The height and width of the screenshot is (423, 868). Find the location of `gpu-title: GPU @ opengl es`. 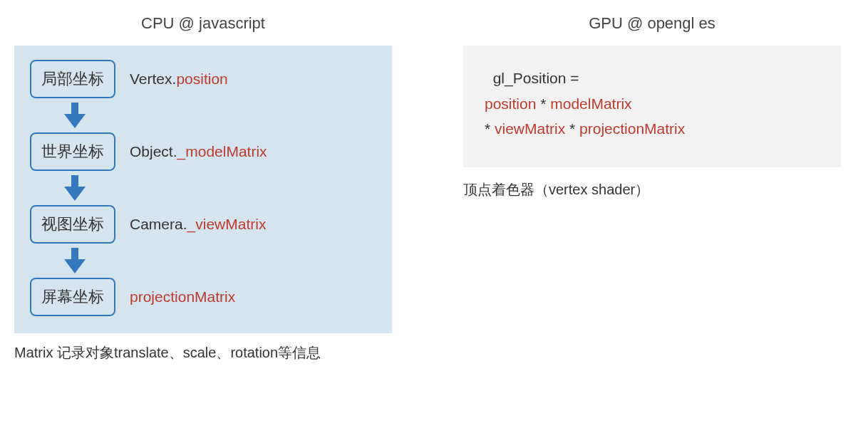

gpu-title: GPU @ opengl es is located at coordinates (652, 24).